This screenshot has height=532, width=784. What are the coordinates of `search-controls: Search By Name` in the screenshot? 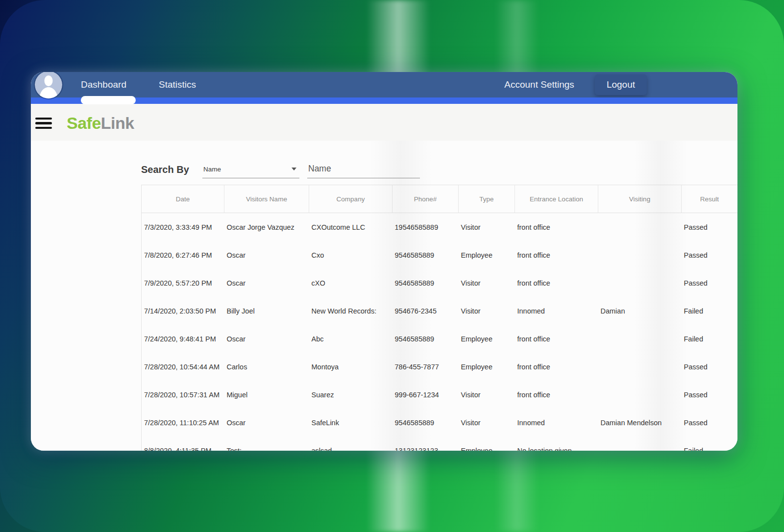 It's located at (439, 160).